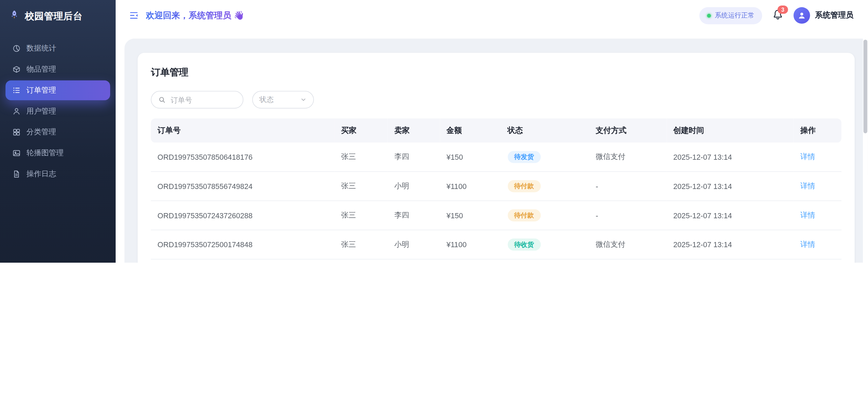 The width and height of the screenshot is (868, 420). I want to click on avatar, so click(802, 15).